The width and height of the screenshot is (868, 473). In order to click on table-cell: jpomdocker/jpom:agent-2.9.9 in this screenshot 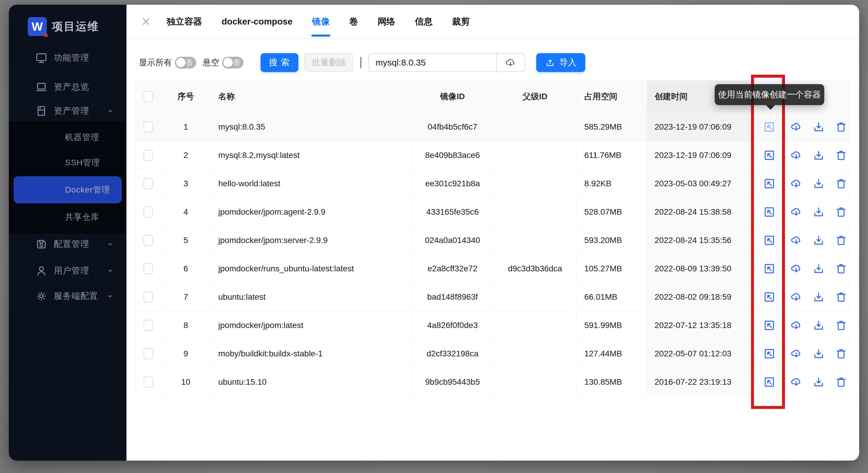, I will do `click(311, 212)`.